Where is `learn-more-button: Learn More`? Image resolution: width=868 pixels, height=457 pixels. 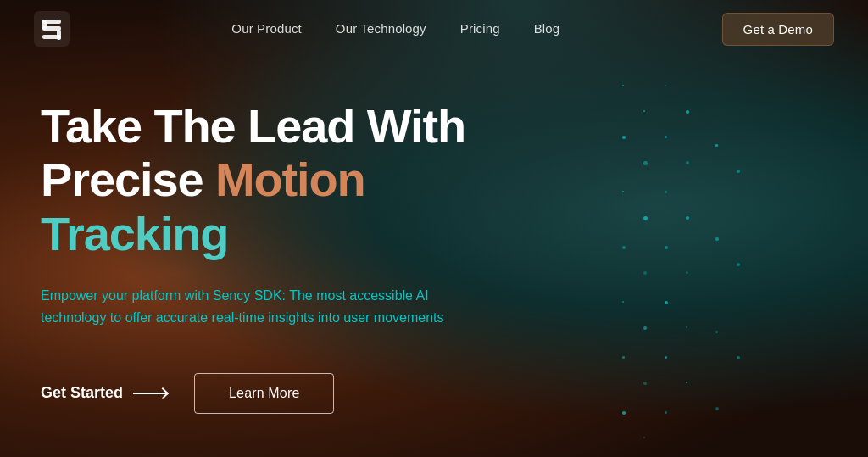
learn-more-button: Learn More is located at coordinates (264, 393).